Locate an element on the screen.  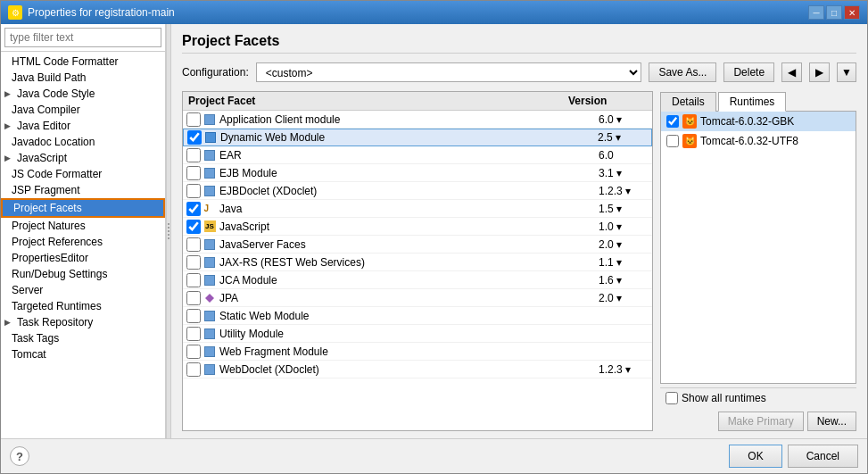
help-button: ? is located at coordinates (20, 456).